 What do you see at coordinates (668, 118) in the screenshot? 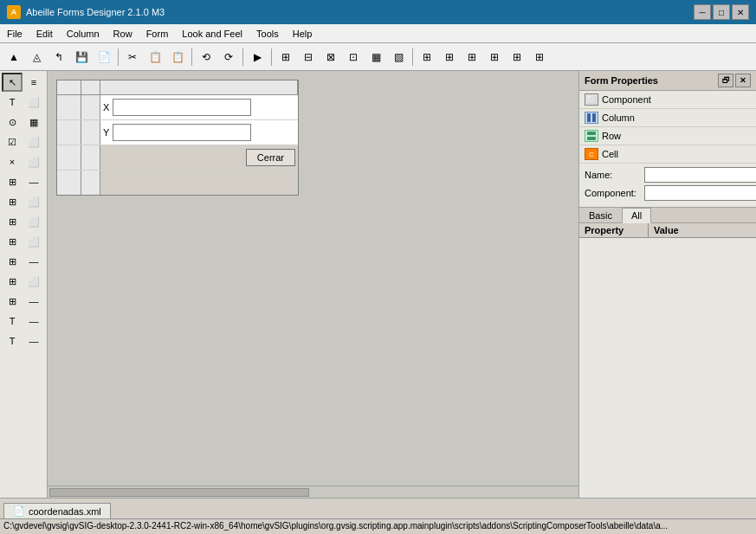
I see `tree-item-column: Column` at bounding box center [668, 118].